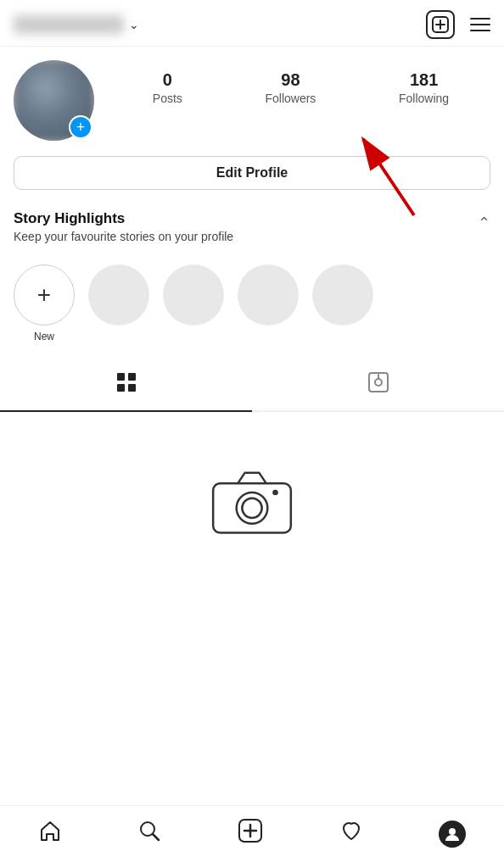 Image resolution: width=504 pixels, height=868 pixels. I want to click on avatar-container: +, so click(54, 100).